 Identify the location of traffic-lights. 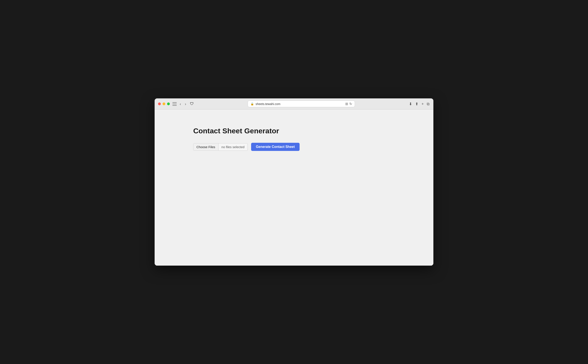
(164, 104).